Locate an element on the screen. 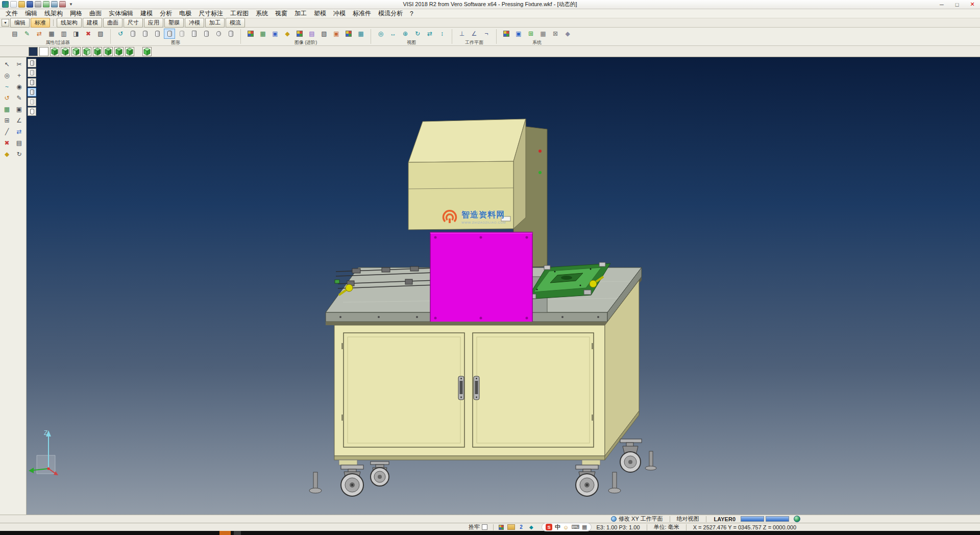 This screenshot has height=535, width=980. zoom-select-icon: ◎ is located at coordinates (7, 76).